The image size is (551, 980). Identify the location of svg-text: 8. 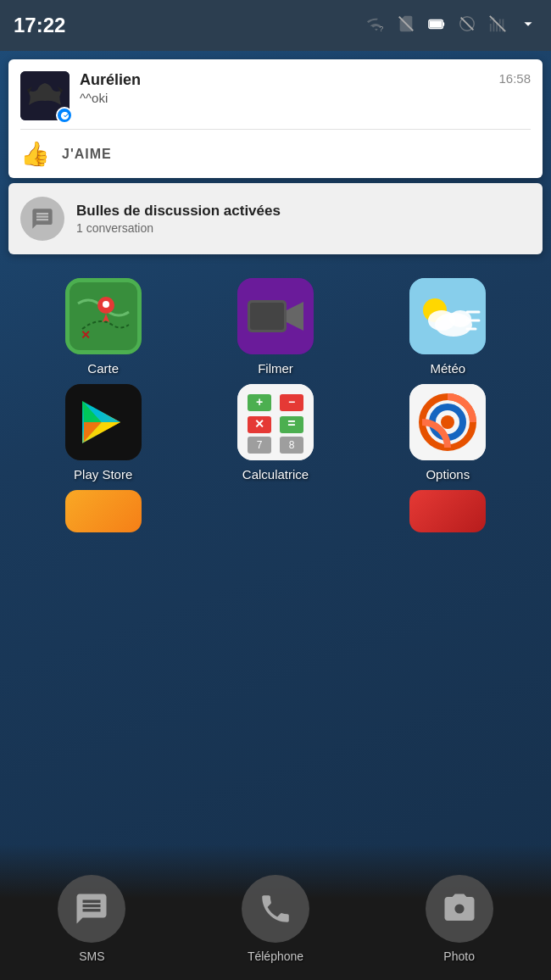
(292, 445).